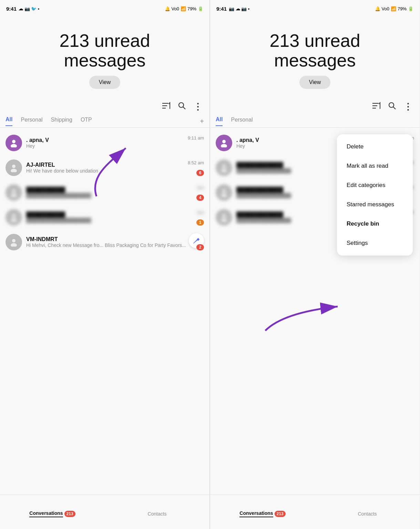 Image resolution: width=420 pixels, height=529 pixels. Describe the element at coordinates (376, 107) in the screenshot. I see `sort-icon-right` at that location.